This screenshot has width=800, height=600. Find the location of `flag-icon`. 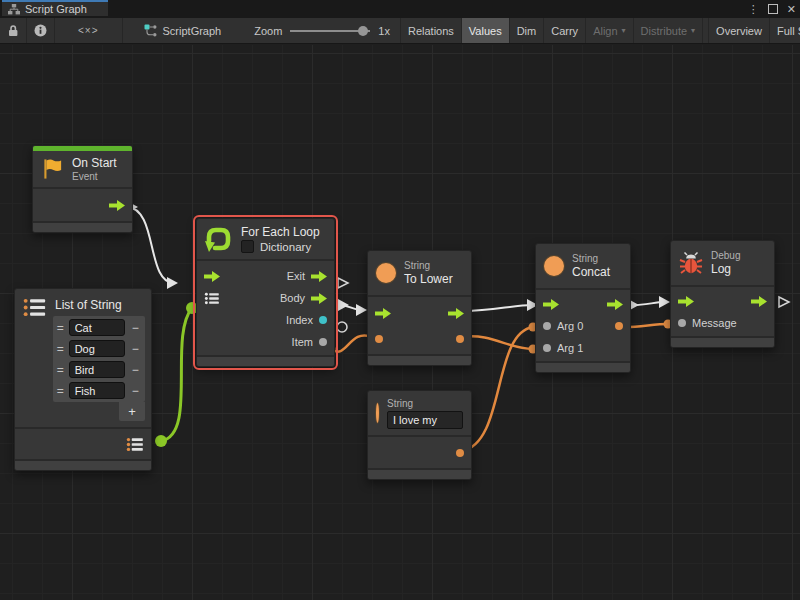

flag-icon is located at coordinates (52, 169).